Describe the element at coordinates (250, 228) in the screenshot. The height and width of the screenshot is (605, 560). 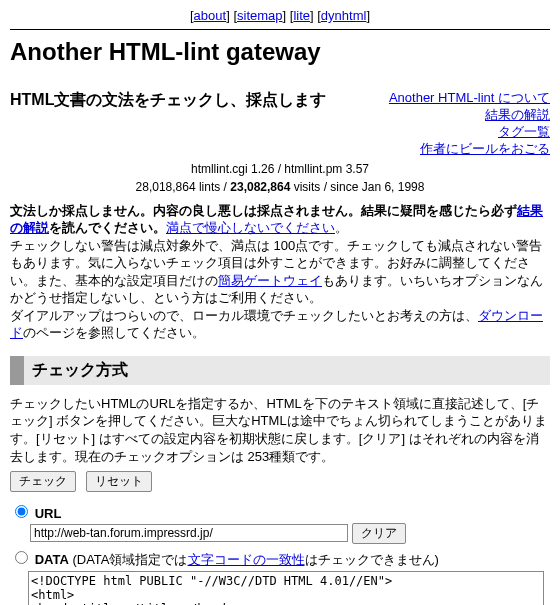
I see `link-caution: 満点で慢心しないでください` at that location.